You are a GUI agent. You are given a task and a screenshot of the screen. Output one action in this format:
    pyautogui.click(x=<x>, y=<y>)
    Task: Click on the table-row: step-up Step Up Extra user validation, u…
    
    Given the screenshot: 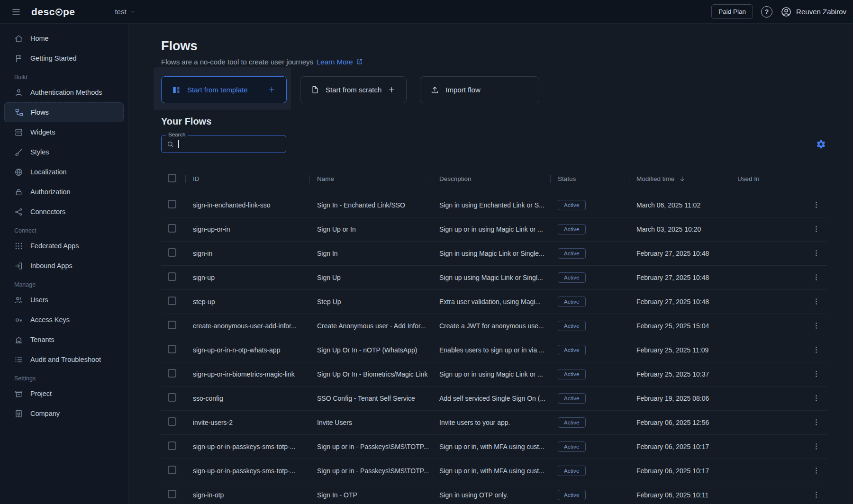 What is the action you would take?
    pyautogui.click(x=494, y=301)
    